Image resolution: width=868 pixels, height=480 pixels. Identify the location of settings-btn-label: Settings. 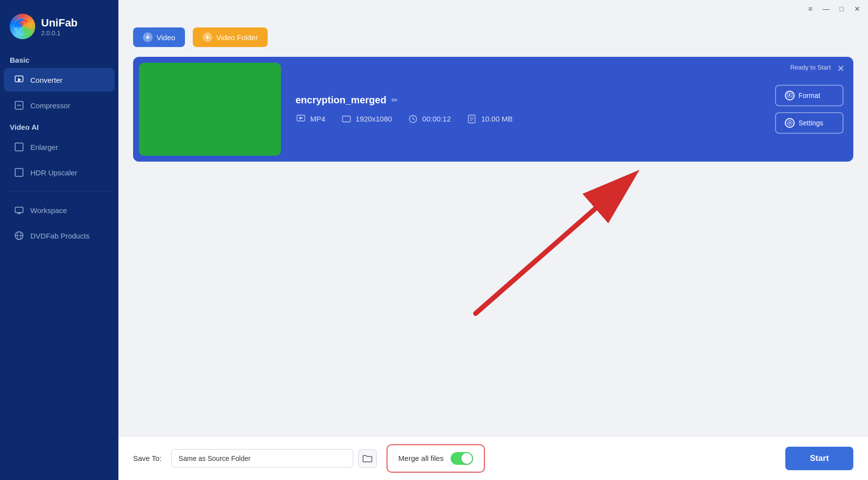
(811, 123).